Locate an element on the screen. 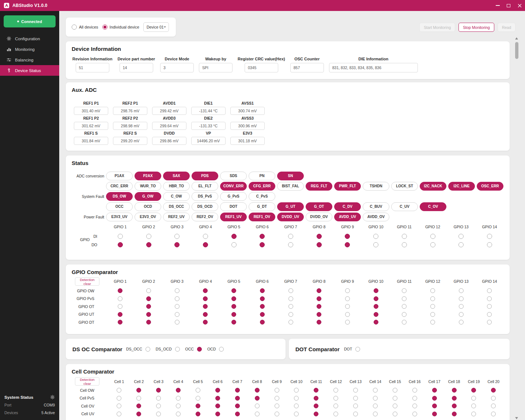 This screenshot has width=525, height=420. flag-reg-flt: REG_FLT is located at coordinates (319, 186).